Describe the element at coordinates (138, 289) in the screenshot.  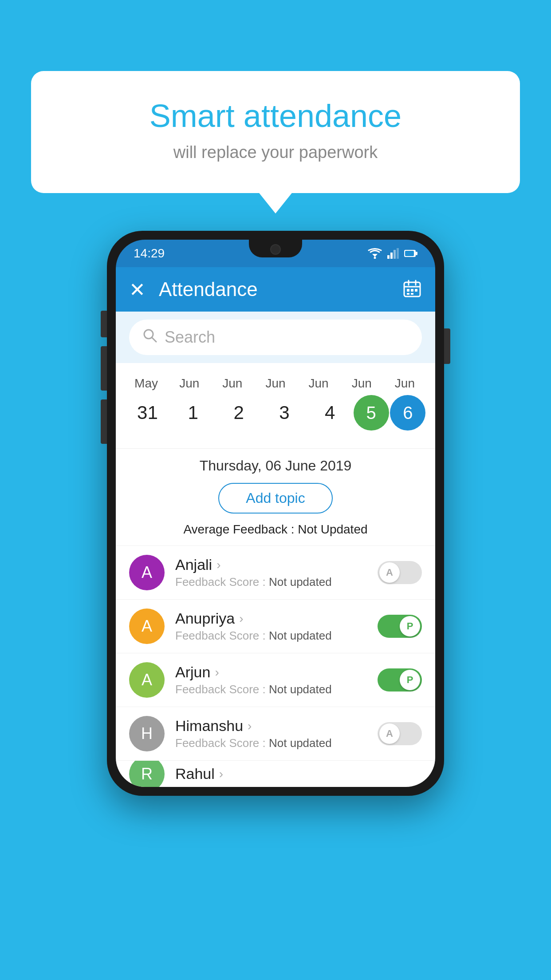
I see `close-button: ✕` at that location.